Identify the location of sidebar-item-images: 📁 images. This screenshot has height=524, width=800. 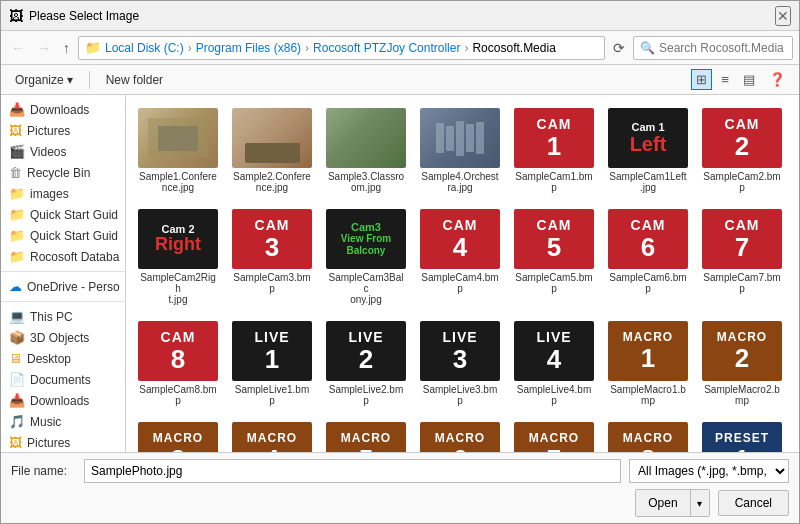
(63, 194).